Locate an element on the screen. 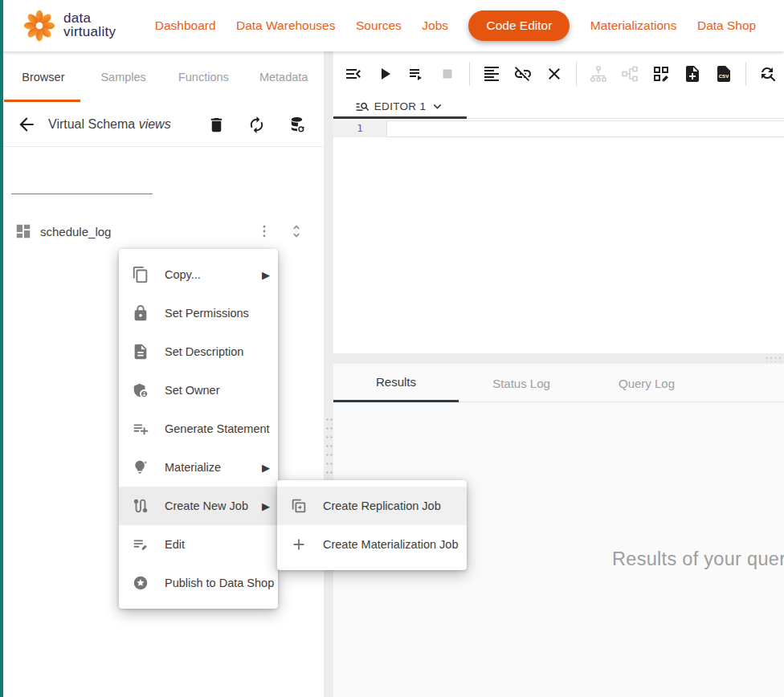 The image size is (784, 697). editor-toolbar: CSV is located at coordinates (559, 74).